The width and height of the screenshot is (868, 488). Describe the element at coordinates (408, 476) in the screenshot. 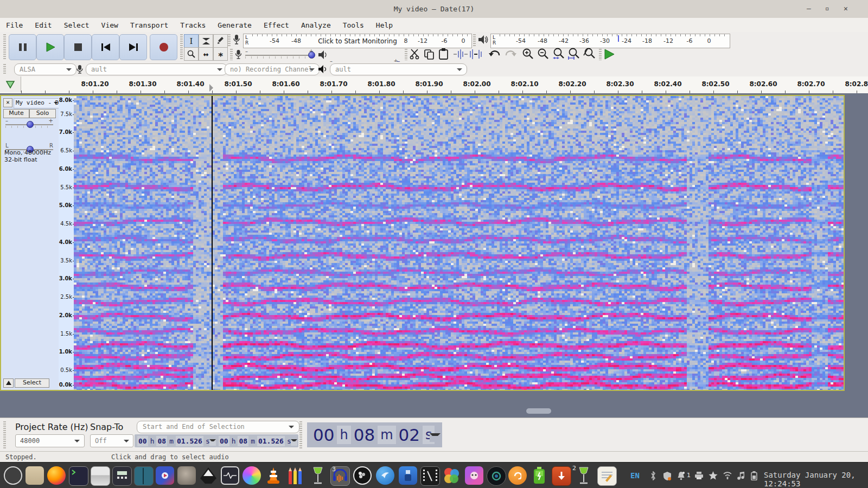

I see `usb-app-icon` at that location.